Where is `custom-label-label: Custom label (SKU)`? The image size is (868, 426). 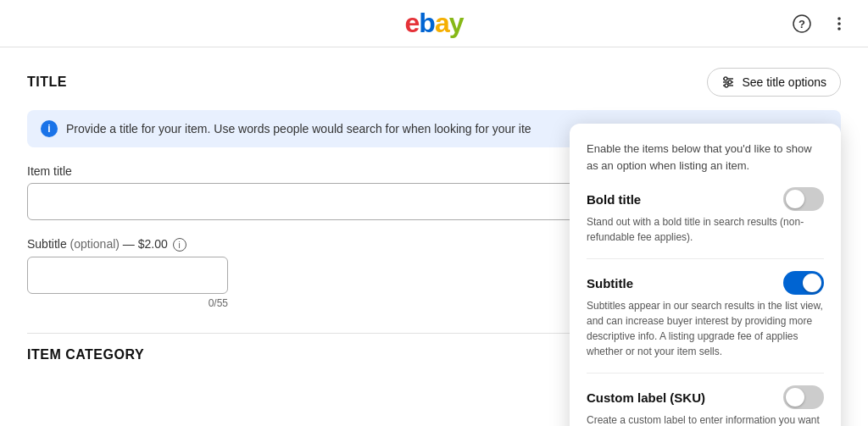 custom-label-label: Custom label (SKU) is located at coordinates (646, 398).